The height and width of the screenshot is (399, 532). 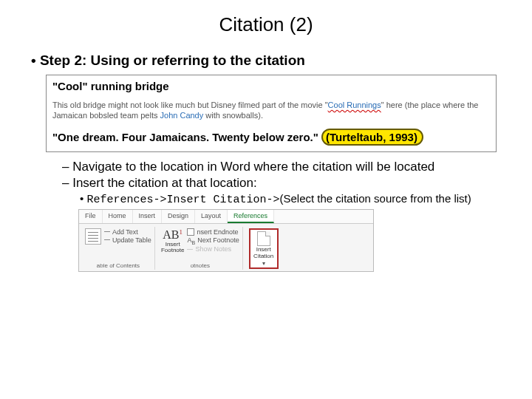 I want to click on menu-path-tail: (Select the citation source from the lis…, so click(x=375, y=198).